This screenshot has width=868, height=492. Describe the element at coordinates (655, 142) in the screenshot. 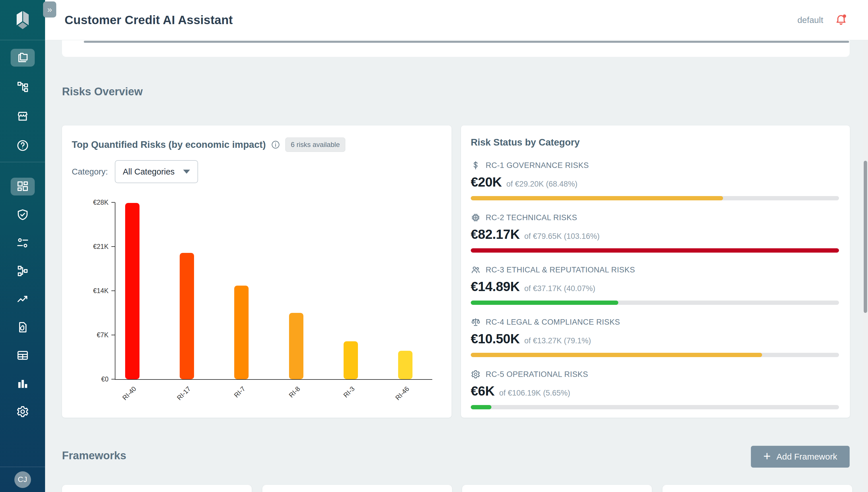

I see `risk-status-title: Risk Status by Category` at that location.